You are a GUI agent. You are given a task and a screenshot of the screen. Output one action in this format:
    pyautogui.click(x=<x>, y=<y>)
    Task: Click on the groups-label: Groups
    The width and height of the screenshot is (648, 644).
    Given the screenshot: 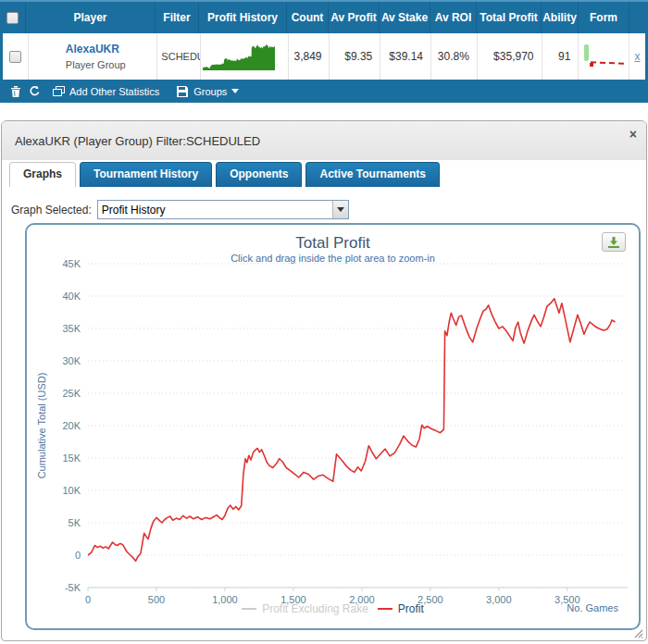 What is the action you would take?
    pyautogui.click(x=210, y=92)
    